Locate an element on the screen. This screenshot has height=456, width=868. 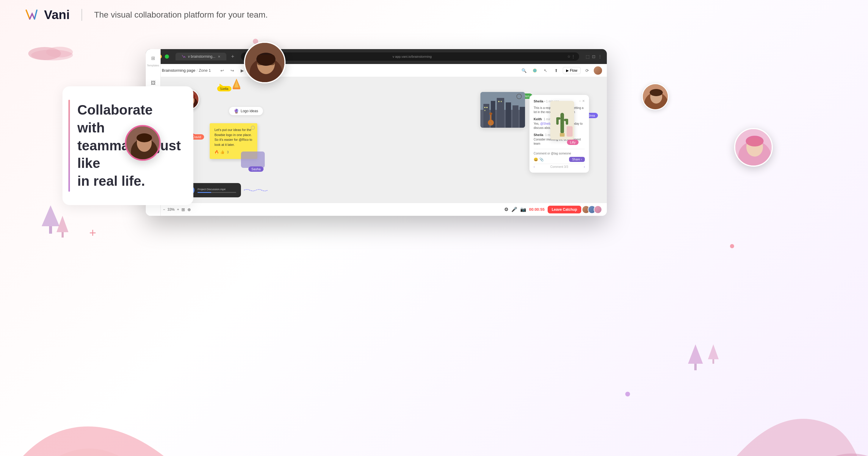
header: Vani The visual collaboration platform f… is located at coordinates (434, 15).